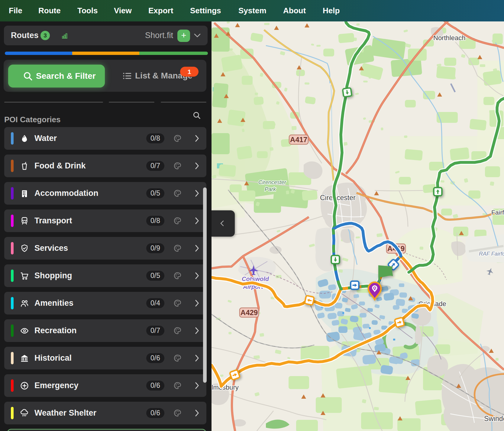 Image resolution: width=504 pixels, height=431 pixels. What do you see at coordinates (249, 313) in the screenshot?
I see `svg-text: A429` at bounding box center [249, 313].